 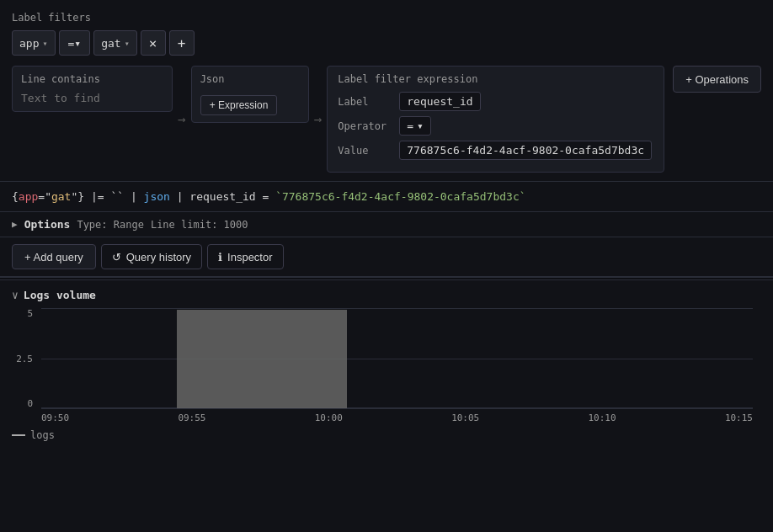 What do you see at coordinates (401, 197) in the screenshot?
I see `q-reqid-val: `776875c6-f4d2-4acf-9802-0cafa5d7bd3c`` at bounding box center [401, 197].